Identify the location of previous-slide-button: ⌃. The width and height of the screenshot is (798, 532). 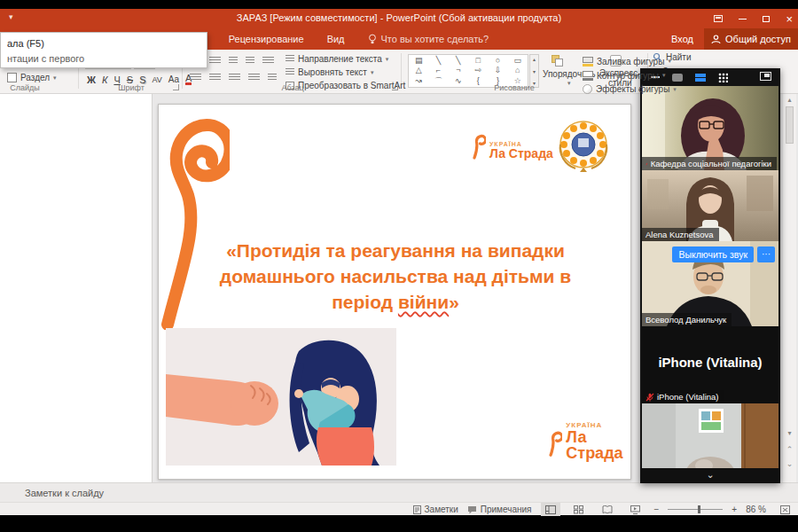
(789, 450).